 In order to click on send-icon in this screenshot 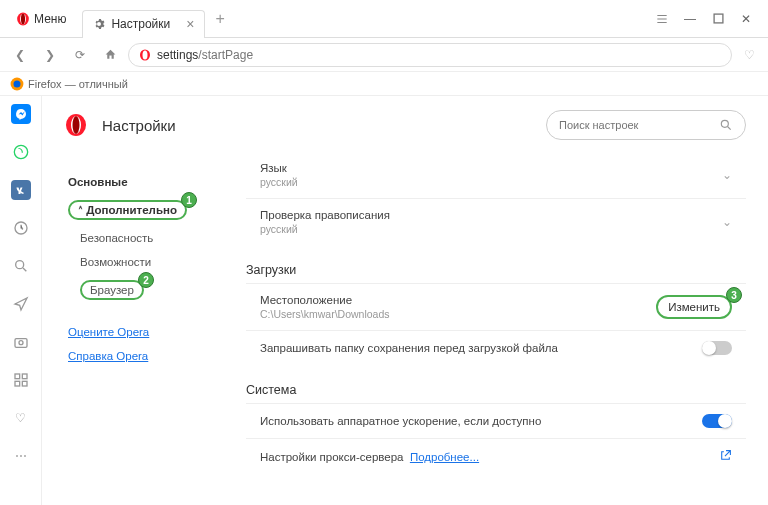, I will do `click(21, 304)`.